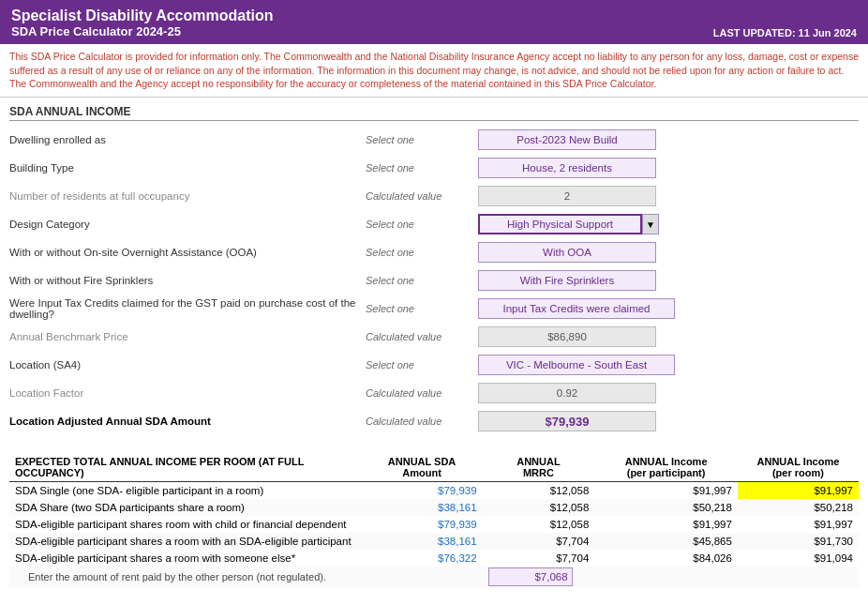 This screenshot has height=605, width=868. I want to click on residents-hint: Calculated value, so click(422, 196).